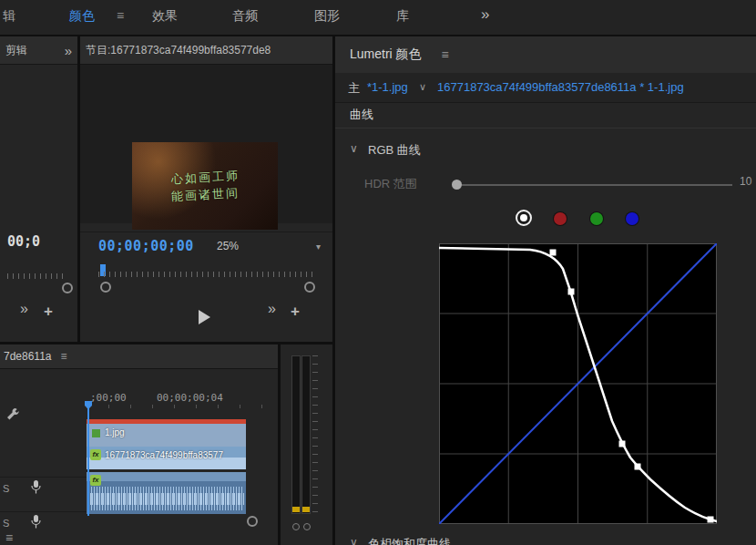 Image resolution: width=756 pixels, height=545 pixels. What do you see at coordinates (245, 16) in the screenshot?
I see `workspace-tab-audio: 音频` at bounding box center [245, 16].